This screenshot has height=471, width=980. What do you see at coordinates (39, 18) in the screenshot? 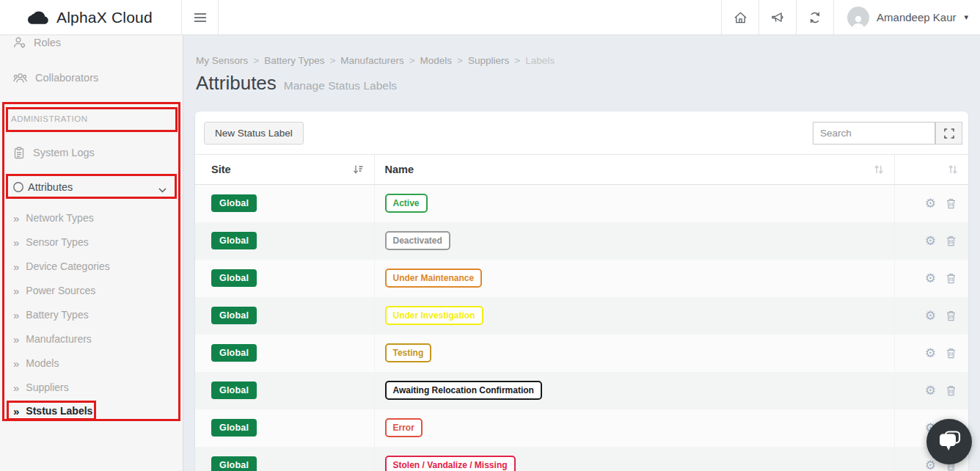
I see `cloud-logo-icon` at bounding box center [39, 18].